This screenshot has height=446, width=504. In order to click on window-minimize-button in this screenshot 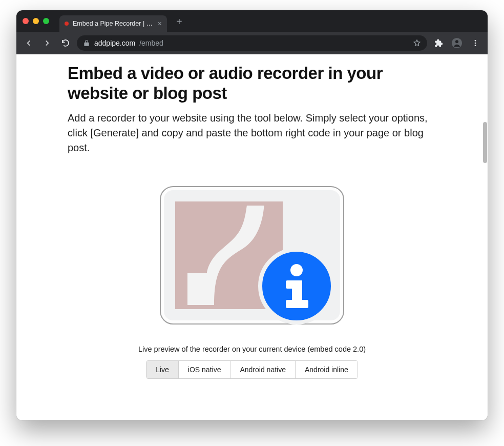, I will do `click(36, 21)`.